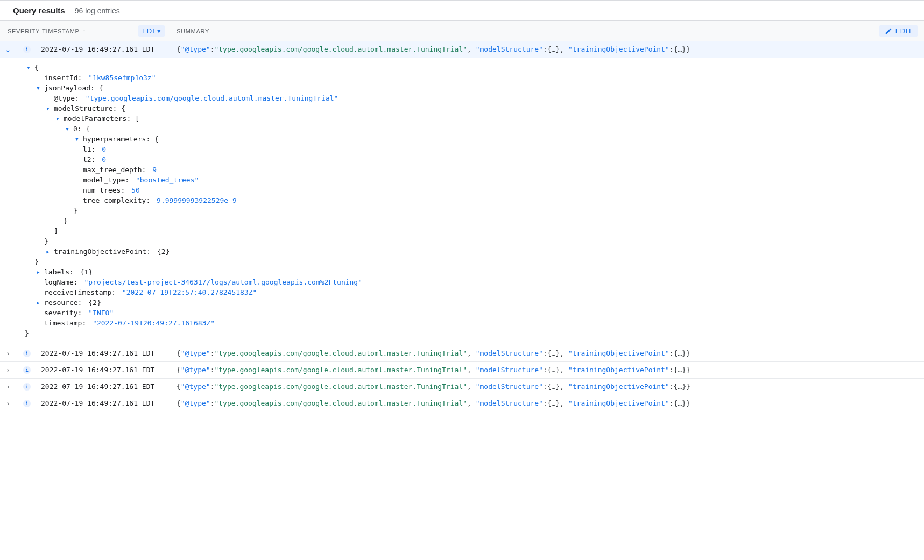 The width and height of the screenshot is (924, 560). I want to click on col-header-severity: SEVERITY, so click(19, 31).